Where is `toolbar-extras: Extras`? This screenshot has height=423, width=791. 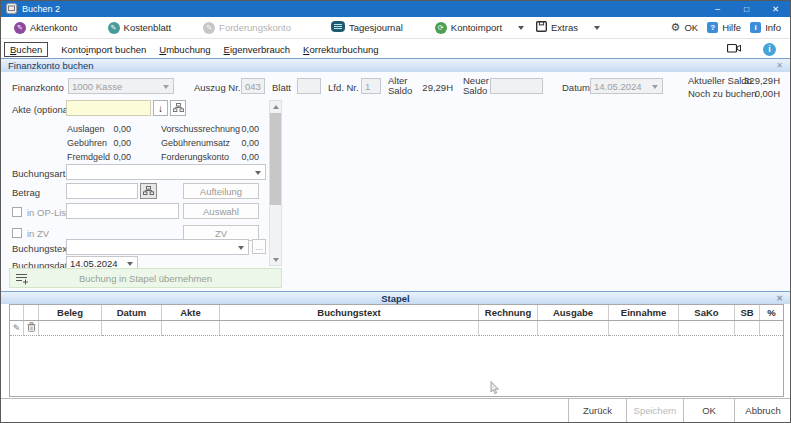 toolbar-extras: Extras is located at coordinates (557, 28).